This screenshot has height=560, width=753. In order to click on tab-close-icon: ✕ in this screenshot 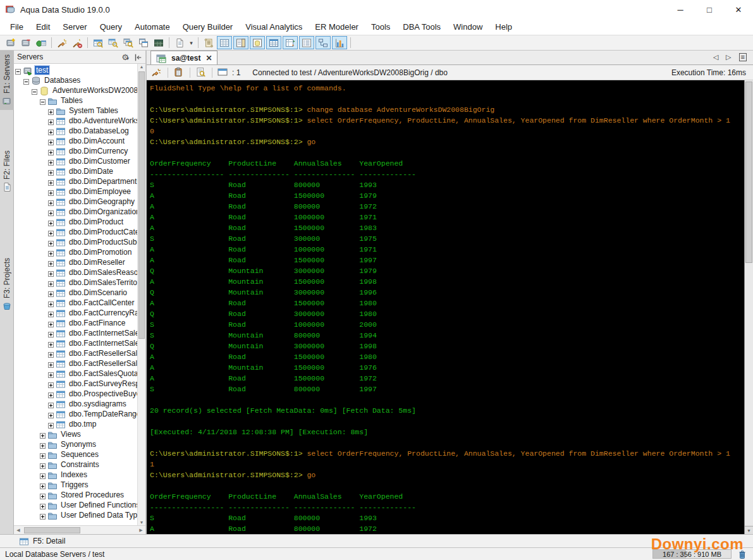, I will do `click(209, 58)`.